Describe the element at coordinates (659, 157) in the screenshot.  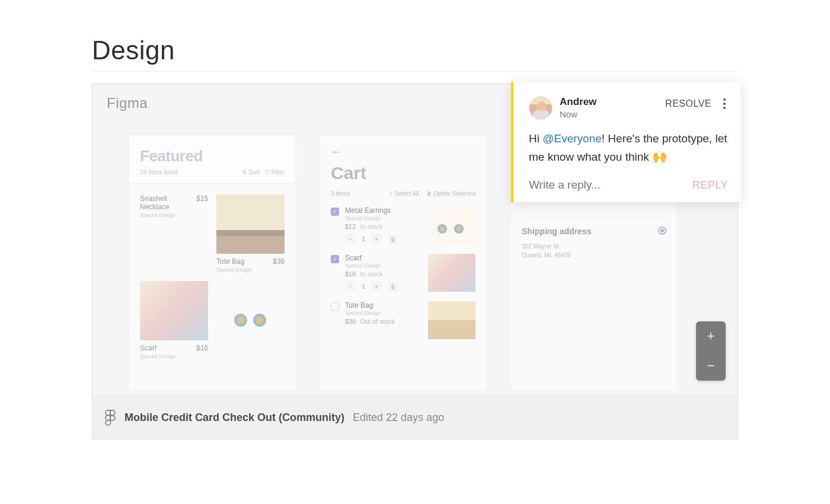
I see `hands-emoji-icon: 🙌` at that location.